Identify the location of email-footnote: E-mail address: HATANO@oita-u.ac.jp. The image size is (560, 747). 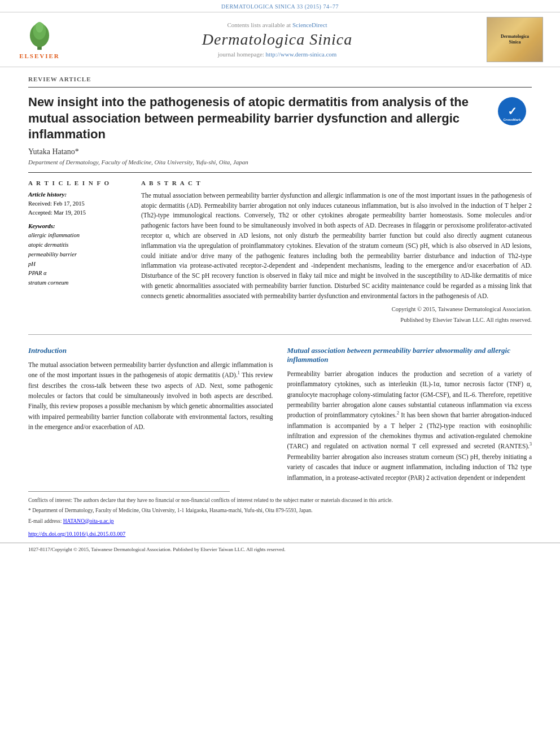
(280, 521).